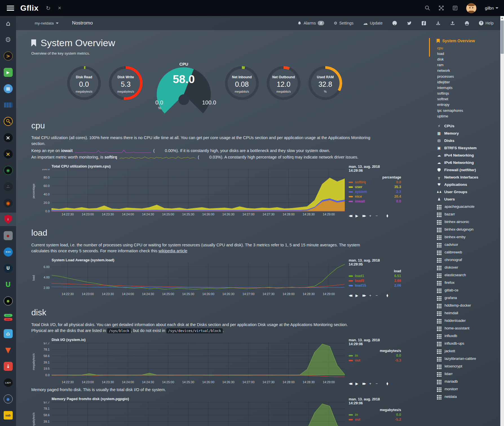 The height and width of the screenshot is (426, 504). What do you see at coordinates (424, 23) in the screenshot?
I see `facebook-icon` at bounding box center [424, 23].